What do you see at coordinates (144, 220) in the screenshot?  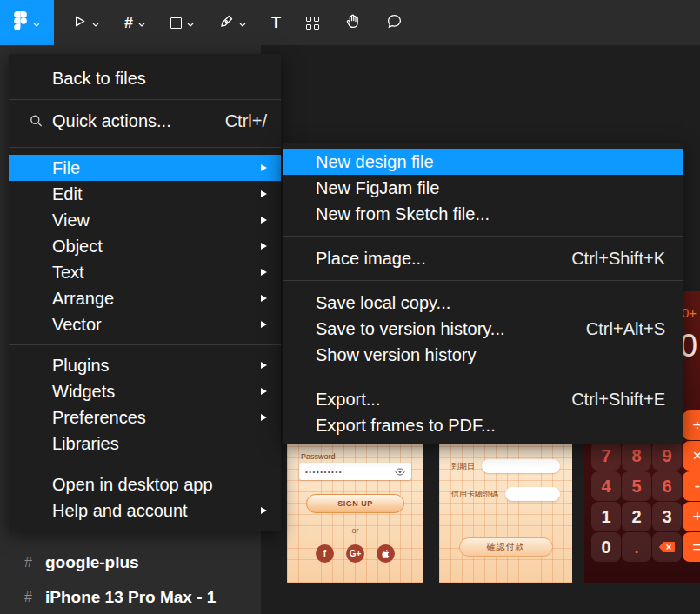 I see `menu-item-view: View` at bounding box center [144, 220].